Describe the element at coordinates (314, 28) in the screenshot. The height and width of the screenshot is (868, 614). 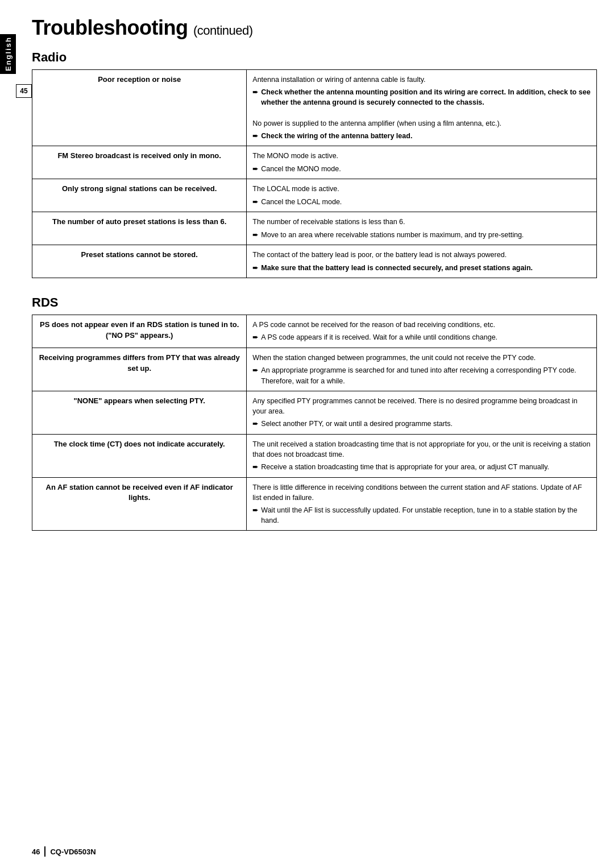
I see `page-title: Troubleshooting (continued)` at that location.